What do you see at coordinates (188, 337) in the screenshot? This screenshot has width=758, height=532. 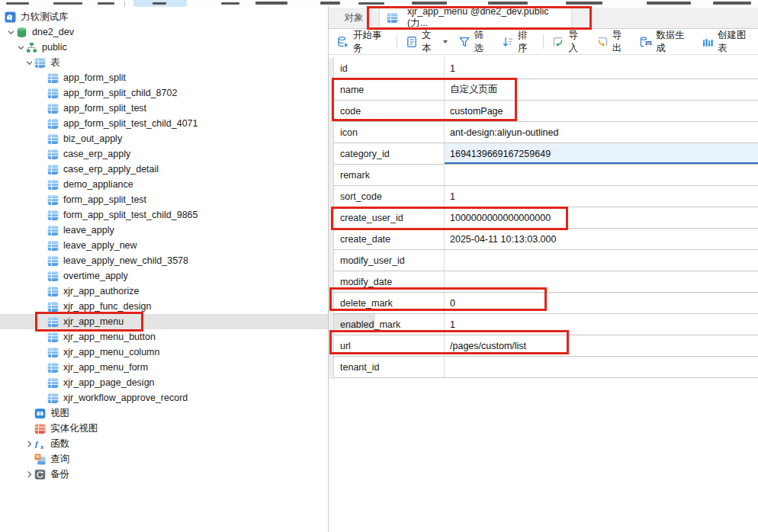 I see `tree-item-table-xjr_app_menu_button: xjr_app_menu_button` at bounding box center [188, 337].